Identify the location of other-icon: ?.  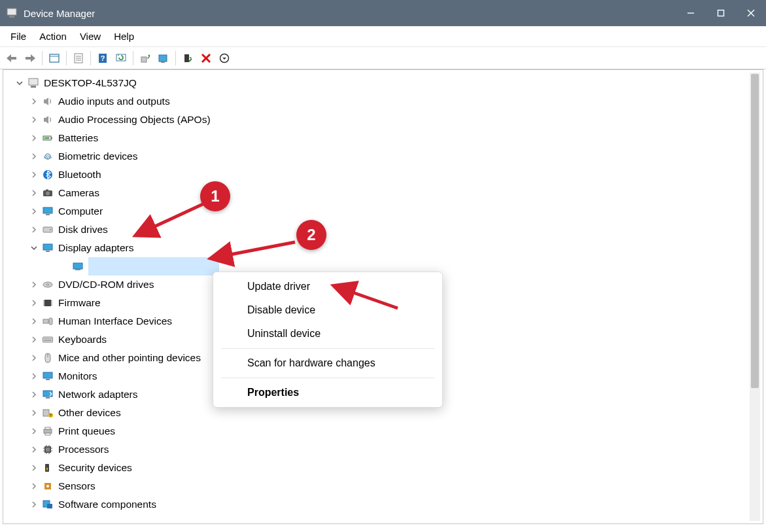
(48, 413).